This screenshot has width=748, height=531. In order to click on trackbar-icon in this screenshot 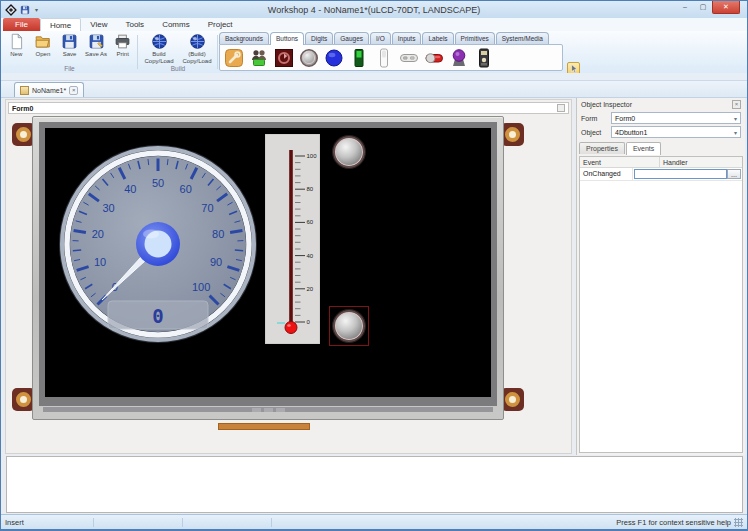, I will do `click(484, 58)`.